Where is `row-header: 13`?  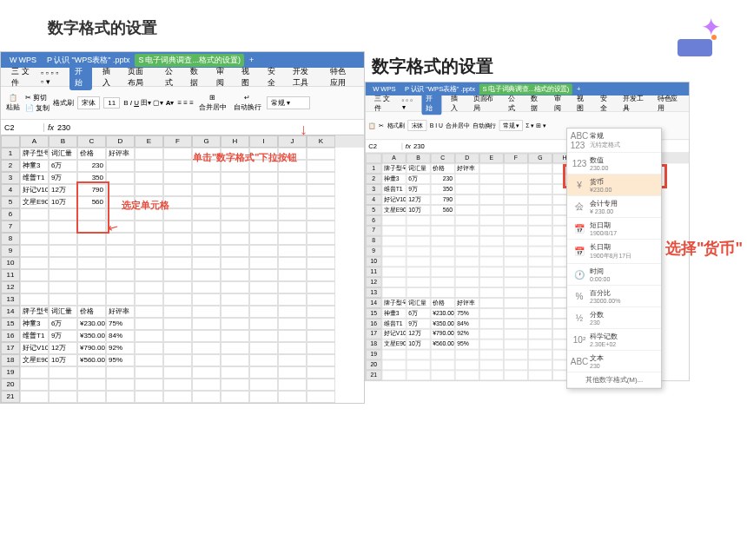
row-header: 13 is located at coordinates (10, 300).